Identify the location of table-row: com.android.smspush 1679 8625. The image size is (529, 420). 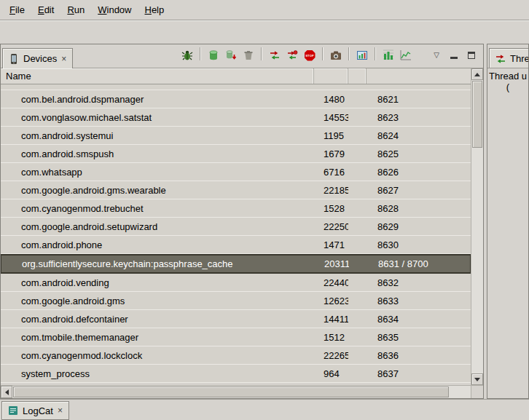
(236, 154).